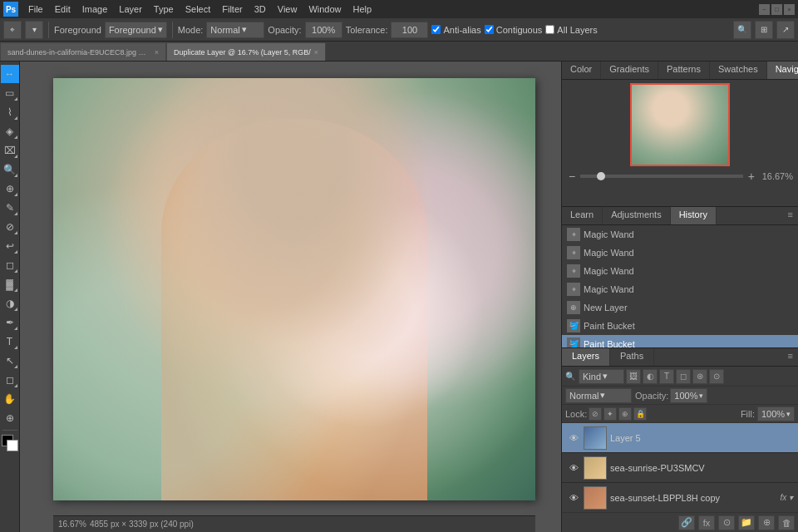  I want to click on close-tab-0: ×, so click(156, 52).